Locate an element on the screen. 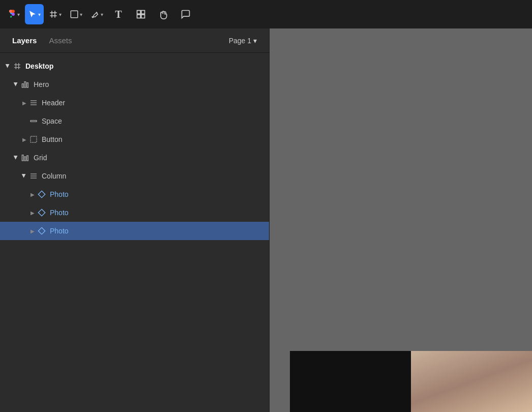 Image resolution: width=532 pixels, height=412 pixels. layer-item-photo3: ▶Photo is located at coordinates (134, 231).